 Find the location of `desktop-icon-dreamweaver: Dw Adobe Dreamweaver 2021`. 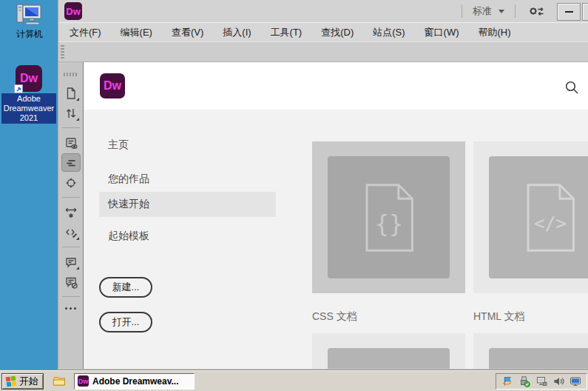

desktop-icon-dreamweaver: Dw Adobe Dreamweaver 2021 is located at coordinates (29, 95).